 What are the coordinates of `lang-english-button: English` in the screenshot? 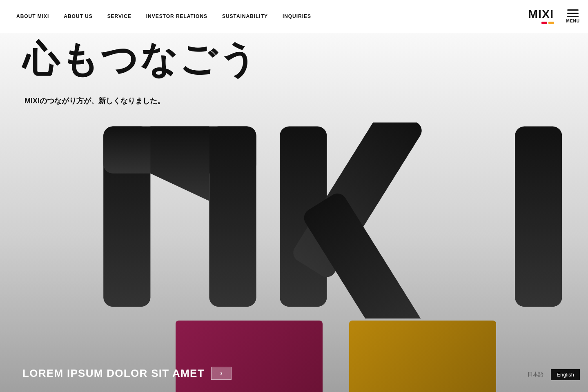 It's located at (565, 375).